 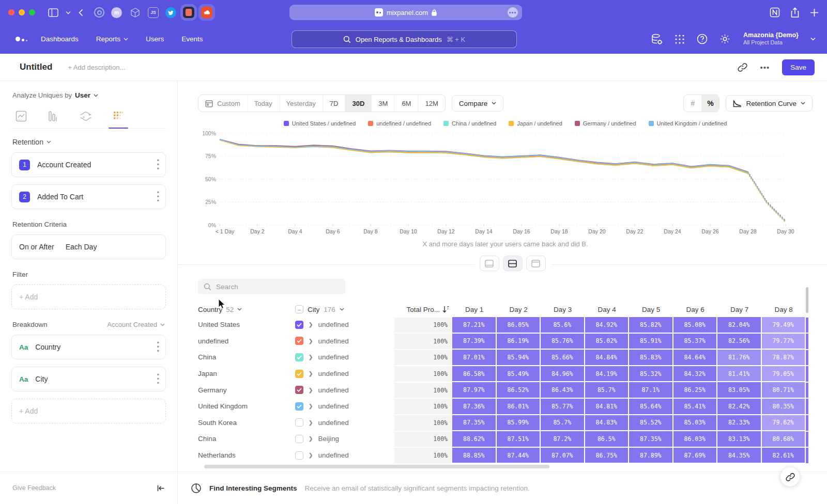 What do you see at coordinates (158, 164) in the screenshot?
I see `step-kebab-icon: •••` at bounding box center [158, 164].